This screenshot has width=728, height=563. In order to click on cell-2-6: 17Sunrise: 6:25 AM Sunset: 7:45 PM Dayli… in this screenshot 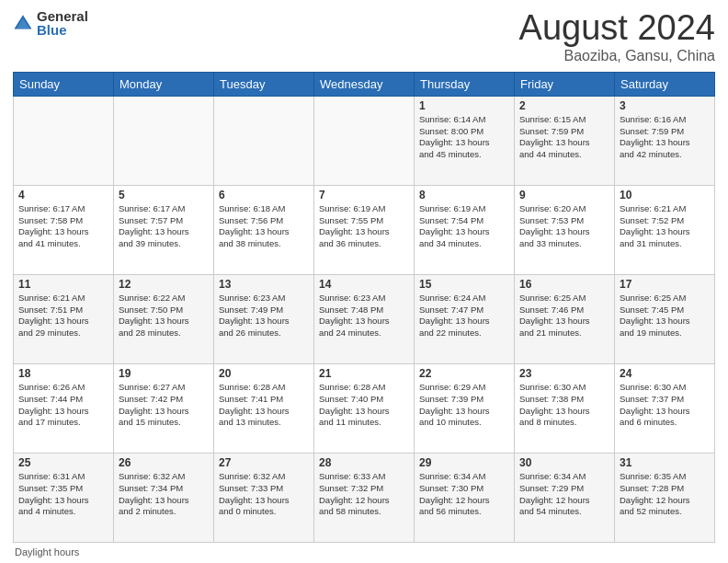, I will do `click(665, 318)`.